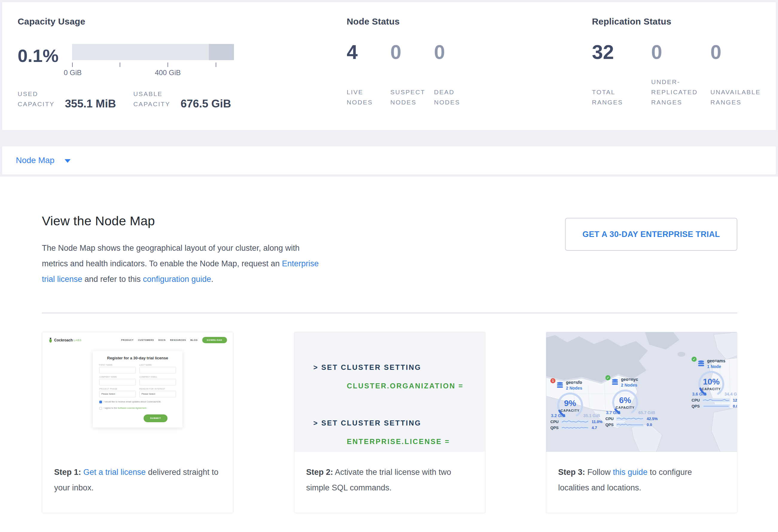 This screenshot has width=778, height=532. What do you see at coordinates (184, 221) in the screenshot?
I see `page-title: View the Node Map` at bounding box center [184, 221].